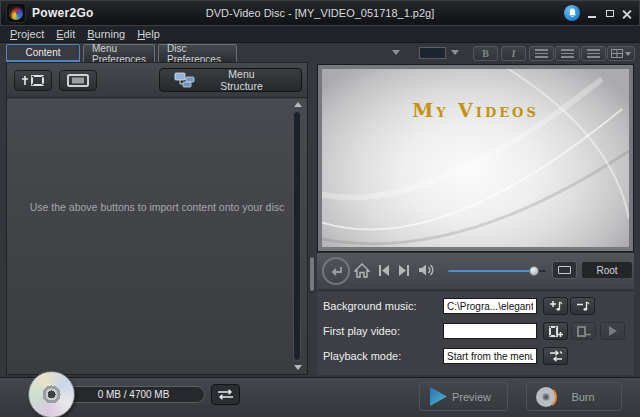 Image resolution: width=640 pixels, height=417 pixels. I want to click on mute-button, so click(426, 270).